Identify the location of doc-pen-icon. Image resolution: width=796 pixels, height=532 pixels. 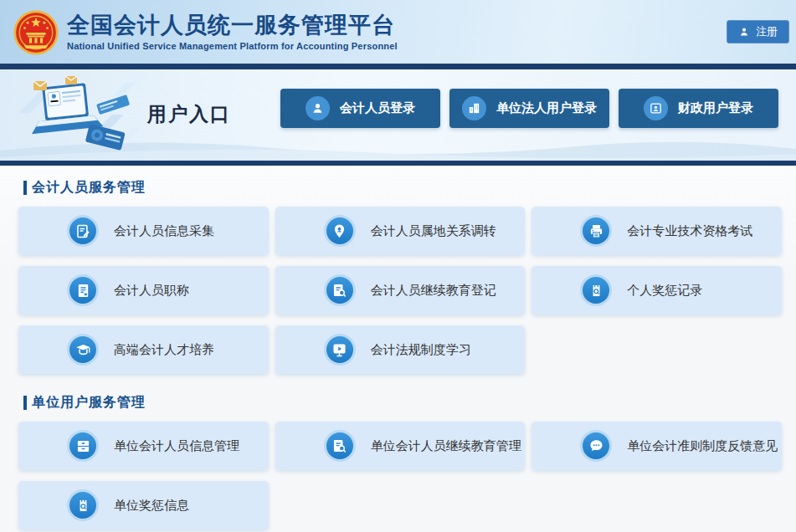
(83, 231).